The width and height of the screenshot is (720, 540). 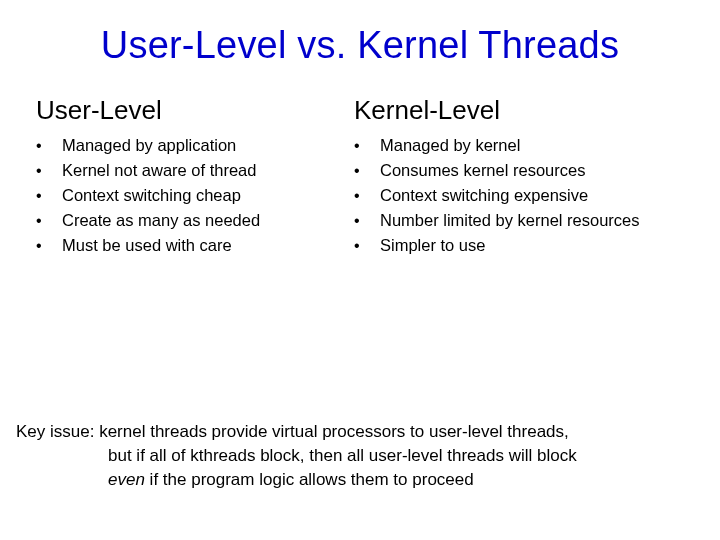 I want to click on key-issue-line3-rest: if the program logic allows them to proc…, so click(x=310, y=480).